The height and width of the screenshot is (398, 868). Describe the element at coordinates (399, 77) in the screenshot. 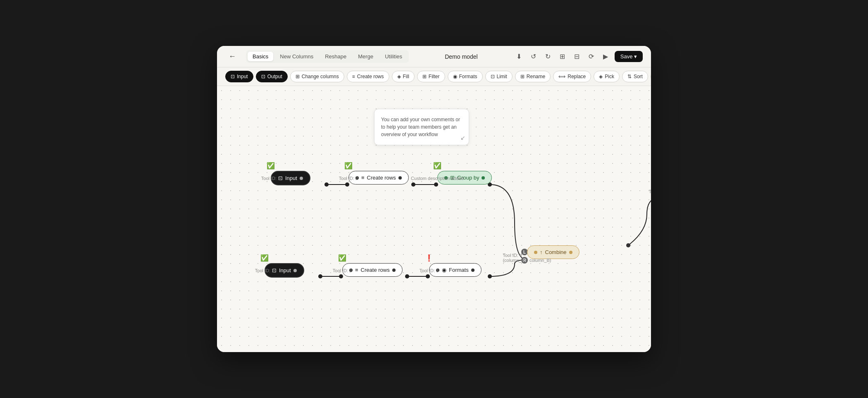

I see `fill-icon: ◈` at that location.